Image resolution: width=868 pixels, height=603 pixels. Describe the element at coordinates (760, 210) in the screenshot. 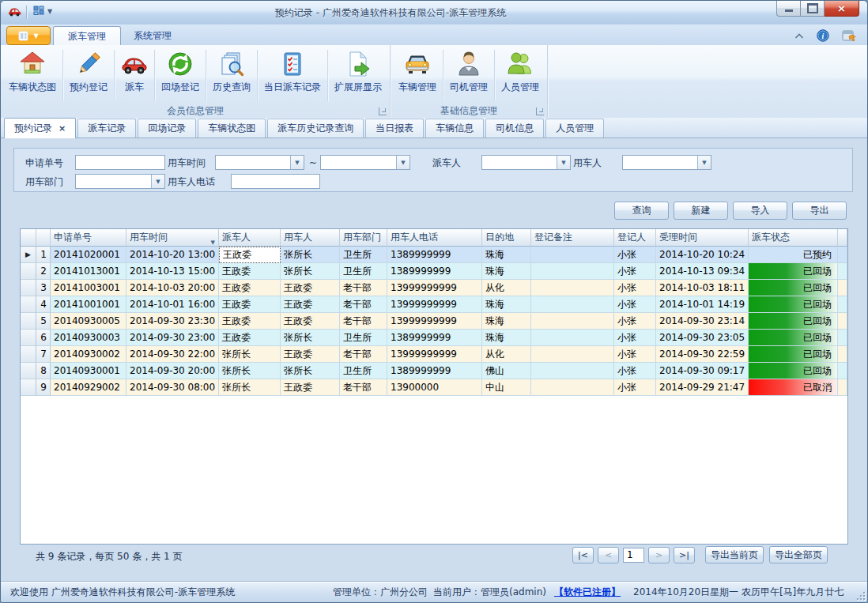

I see `import-button: 导入` at that location.